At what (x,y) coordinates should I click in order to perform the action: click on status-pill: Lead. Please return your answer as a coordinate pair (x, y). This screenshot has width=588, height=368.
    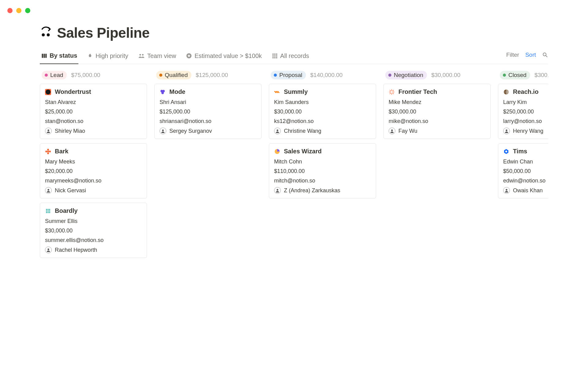
    Looking at the image, I should click on (54, 75).